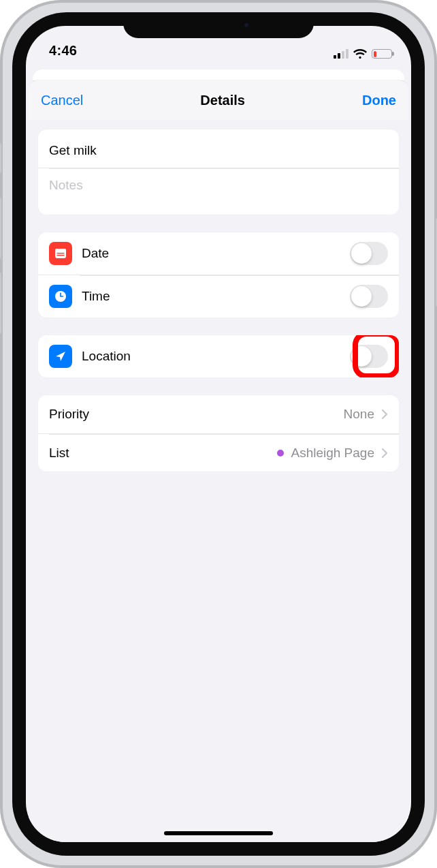  I want to click on wifi-icon, so click(360, 54).